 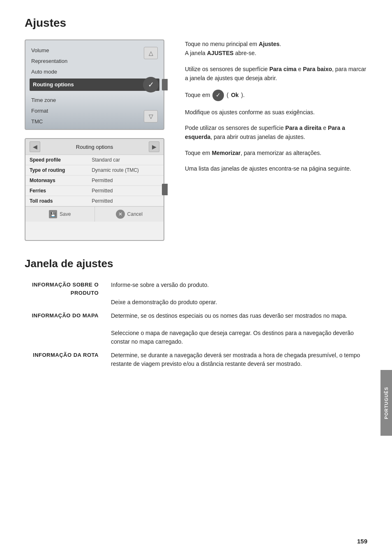 I want to click on save-label: Save, so click(x=65, y=214).